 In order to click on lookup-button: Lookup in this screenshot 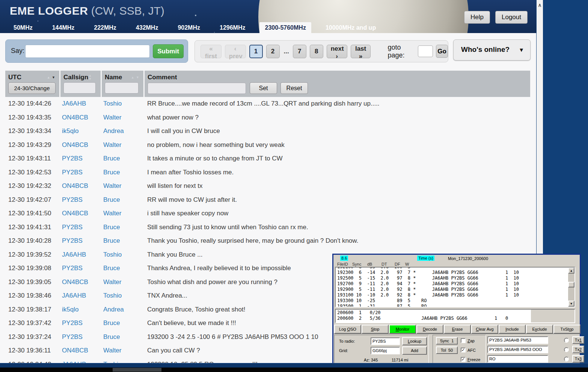, I will do `click(415, 341)`.